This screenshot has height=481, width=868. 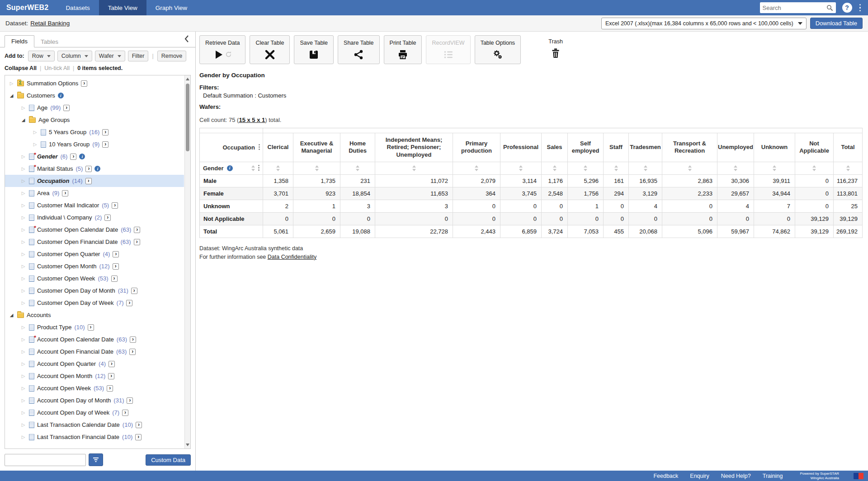 I want to click on field-tree-item: Area 9, so click(x=94, y=193).